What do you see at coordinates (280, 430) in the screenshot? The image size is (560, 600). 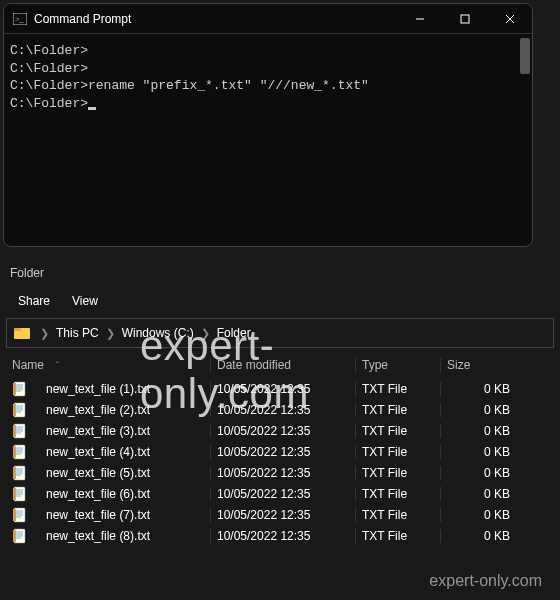 I see `table-row: new_text_file (3).txt10/05/2022 12:35TXT…` at bounding box center [280, 430].